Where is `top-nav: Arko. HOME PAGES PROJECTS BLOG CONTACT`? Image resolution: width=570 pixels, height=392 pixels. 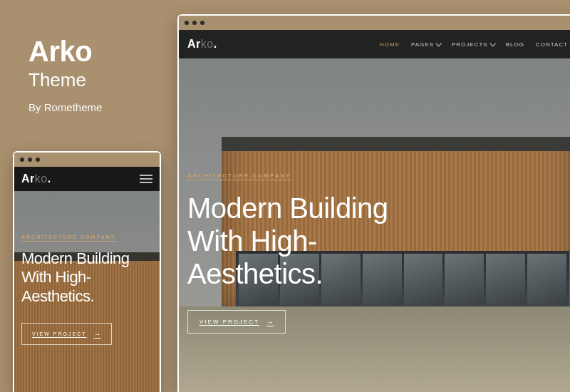
top-nav: Arko. HOME PAGES PROJECTS BLOG CONTACT is located at coordinates (375, 44).